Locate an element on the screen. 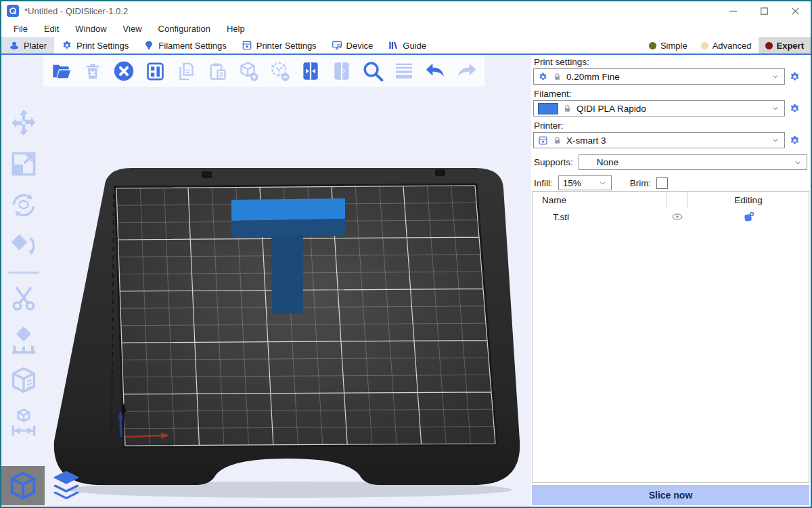 The image size is (812, 508). place-on-face-icon is located at coordinates (24, 247).